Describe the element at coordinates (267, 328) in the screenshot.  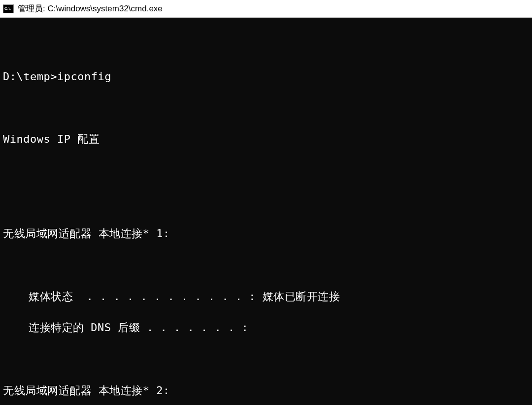
I see `adapter1-dns-suffix: 连接特定的 DNS 后缀 . . . . . . . :` at that location.